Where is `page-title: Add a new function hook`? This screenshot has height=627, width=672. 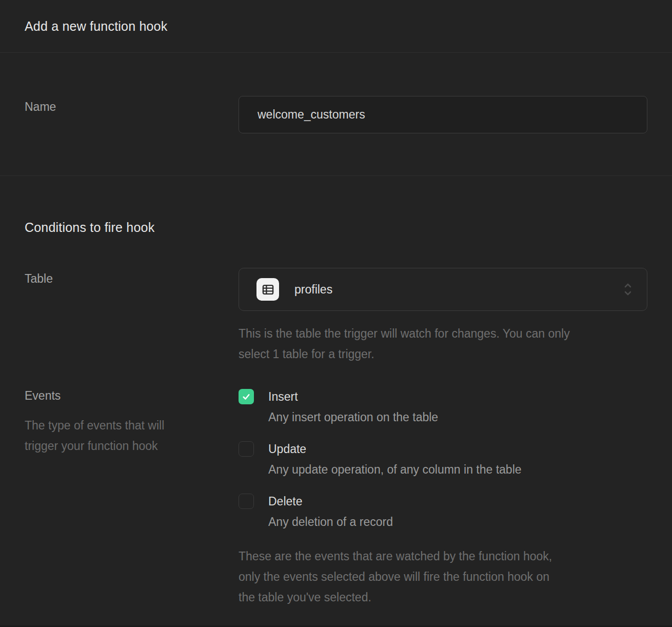 page-title: Add a new function hook is located at coordinates (96, 27).